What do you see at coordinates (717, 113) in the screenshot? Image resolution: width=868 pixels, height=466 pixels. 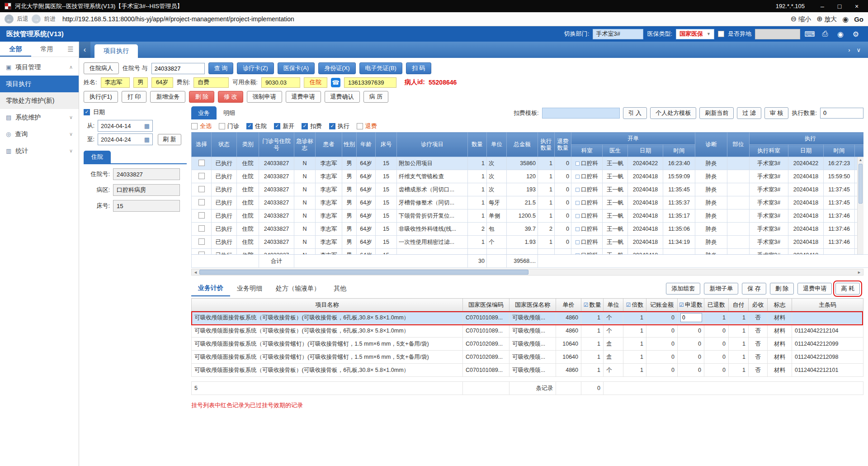 I see `refresh-current-button: 刷新当前` at bounding box center [717, 113].